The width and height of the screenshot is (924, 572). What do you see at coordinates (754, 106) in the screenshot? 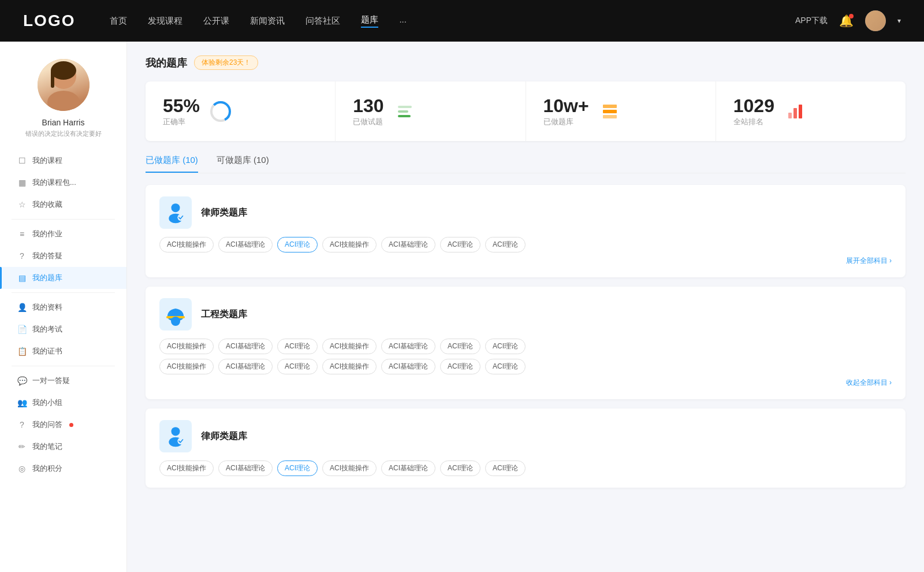
I see `stat-ranking-value: 1029` at bounding box center [754, 106].